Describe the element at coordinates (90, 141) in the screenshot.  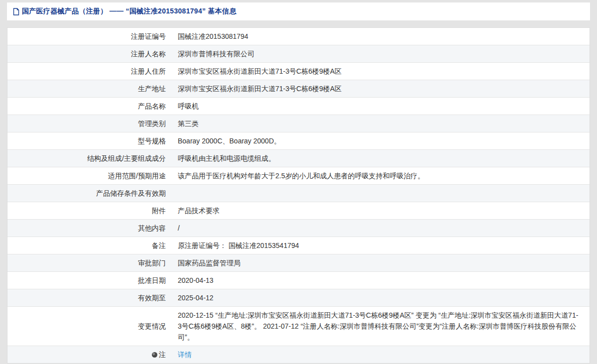
I see `row-label: 型号规格` at that location.